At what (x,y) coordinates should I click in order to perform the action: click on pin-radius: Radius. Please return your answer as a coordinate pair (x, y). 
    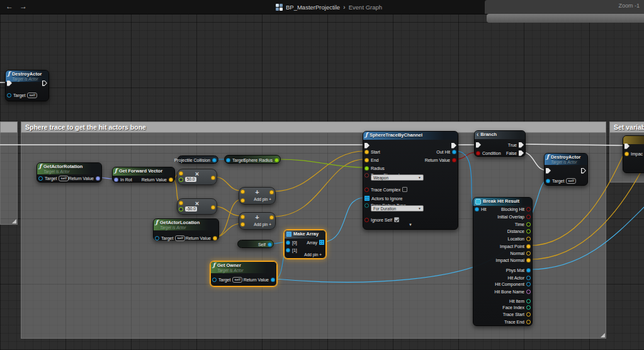
    Looking at the image, I should click on (375, 168).